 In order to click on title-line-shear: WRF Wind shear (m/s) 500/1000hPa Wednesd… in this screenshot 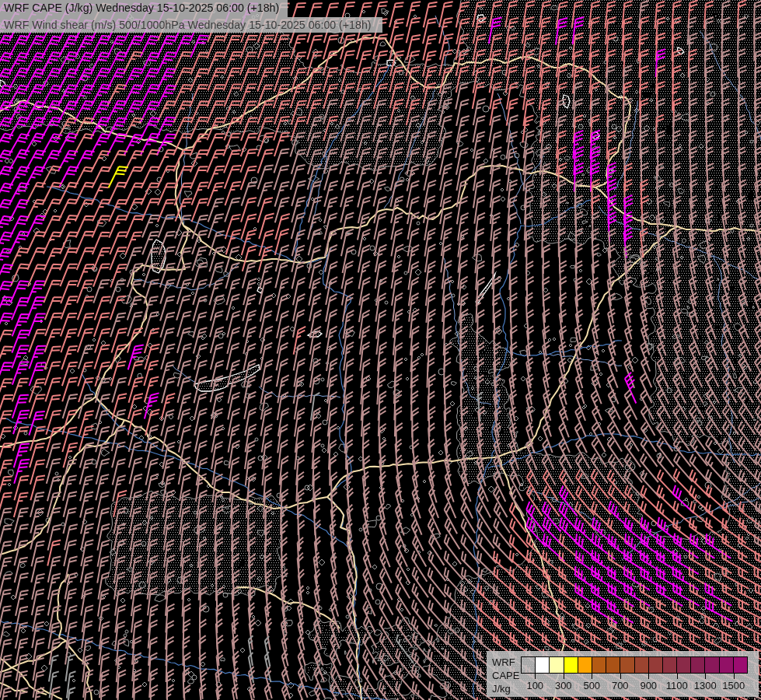, I will do `click(188, 25)`.